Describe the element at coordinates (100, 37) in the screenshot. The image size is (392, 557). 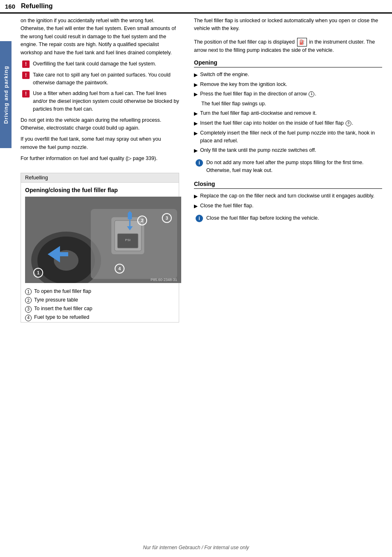
I see `intro-text: on the ignition if you accidentally refu…` at that location.